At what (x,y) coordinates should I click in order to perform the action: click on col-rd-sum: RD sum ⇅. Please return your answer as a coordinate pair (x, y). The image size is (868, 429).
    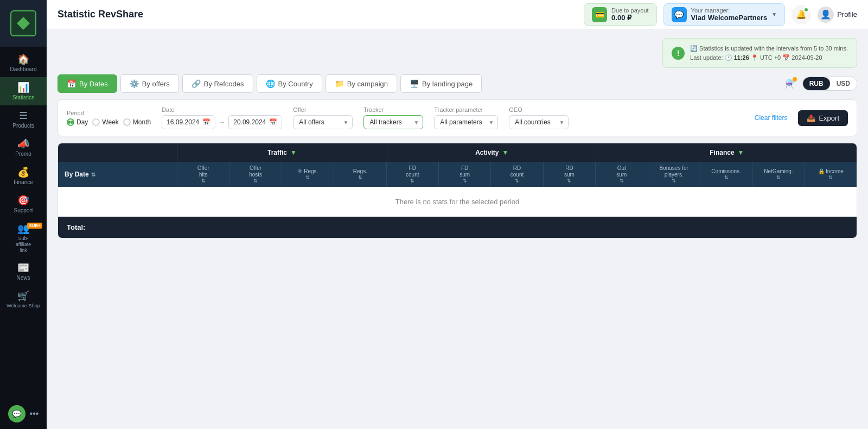
    Looking at the image, I should click on (570, 174).